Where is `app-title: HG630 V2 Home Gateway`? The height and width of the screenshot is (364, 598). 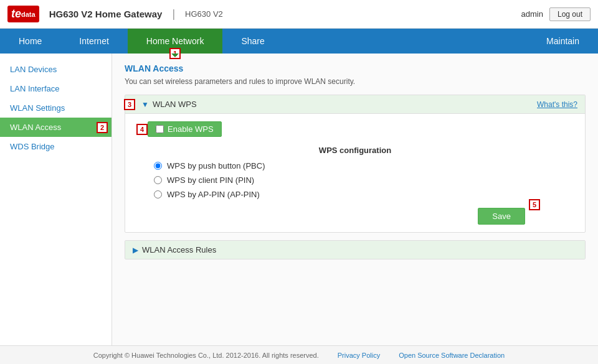
app-title: HG630 V2 Home Gateway is located at coordinates (106, 14).